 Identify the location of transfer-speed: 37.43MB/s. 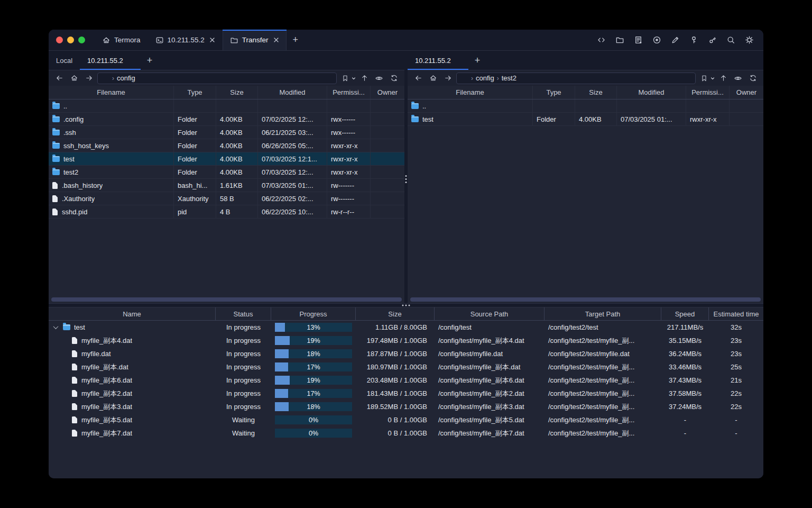
(685, 380).